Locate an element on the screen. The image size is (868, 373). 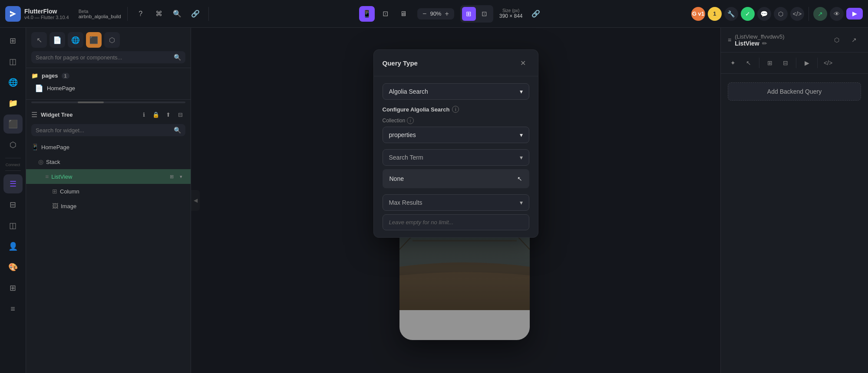
collection-info-icon: i is located at coordinates (410, 121).